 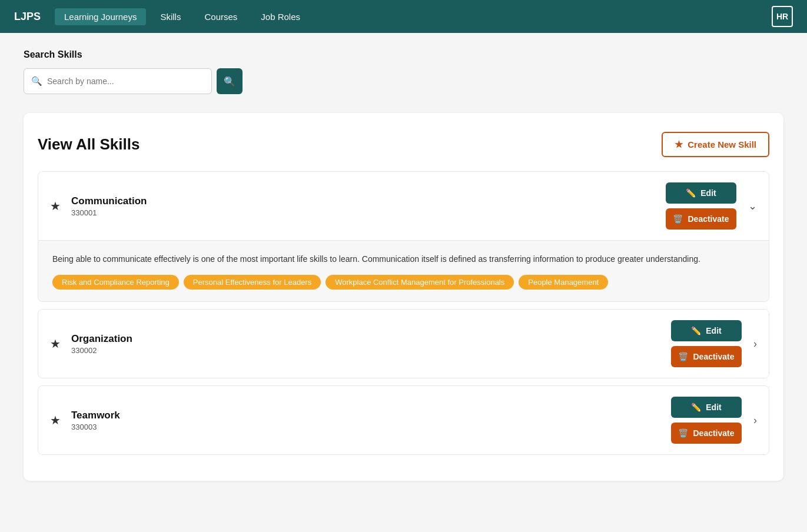 What do you see at coordinates (706, 407) in the screenshot?
I see `edit-teamwork-button: ✏️ Edit` at bounding box center [706, 407].